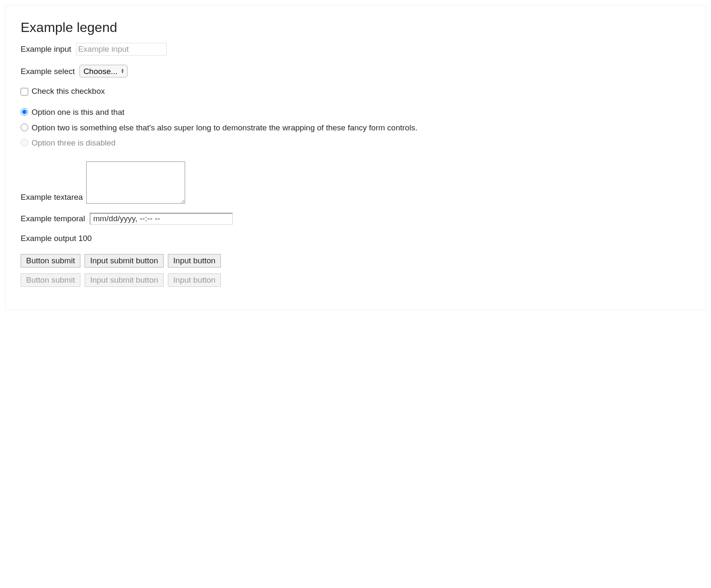  I want to click on button-submit-disabled: Button submit, so click(50, 280).